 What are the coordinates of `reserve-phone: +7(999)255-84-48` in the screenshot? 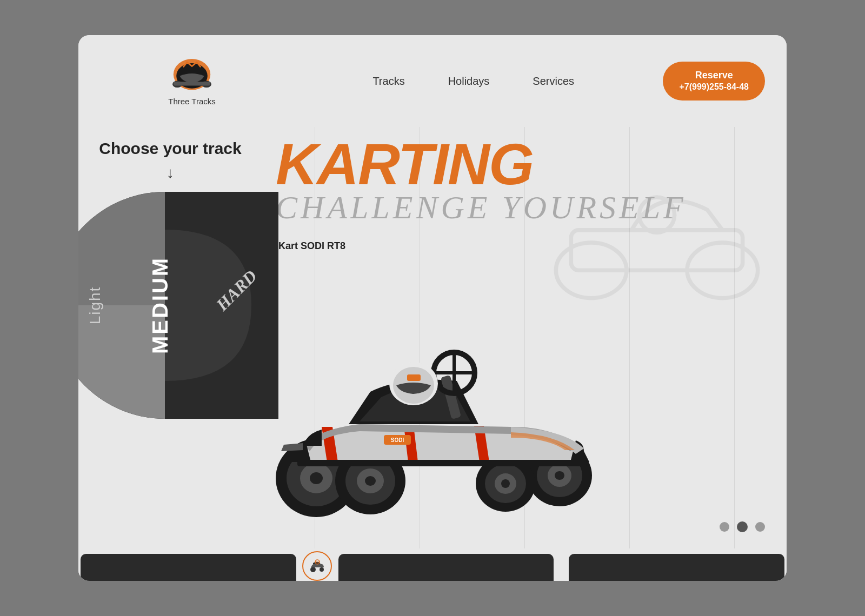 It's located at (714, 88).